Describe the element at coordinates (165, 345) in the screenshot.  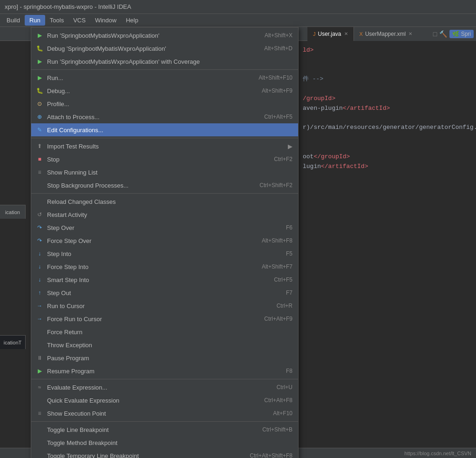
I see `menu-throw-exception: Throw Exception` at that location.